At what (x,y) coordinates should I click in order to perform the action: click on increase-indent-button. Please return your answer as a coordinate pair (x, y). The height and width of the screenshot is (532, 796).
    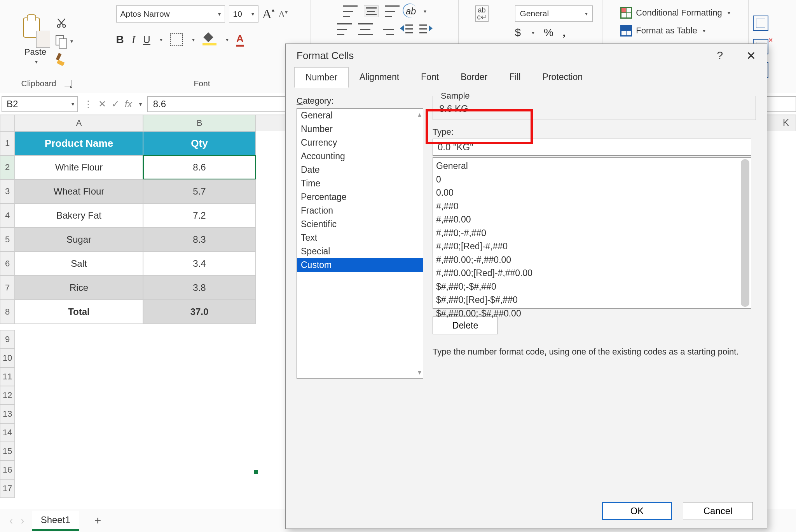
    Looking at the image, I should click on (426, 29).